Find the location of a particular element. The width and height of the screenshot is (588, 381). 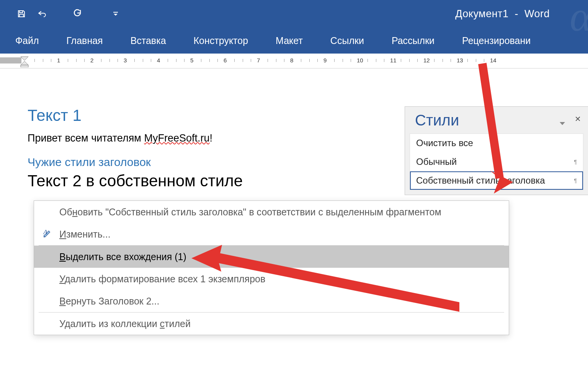

document-body: Текст 1 Привет всем читателям MyFreeSoft… is located at coordinates (121, 129).